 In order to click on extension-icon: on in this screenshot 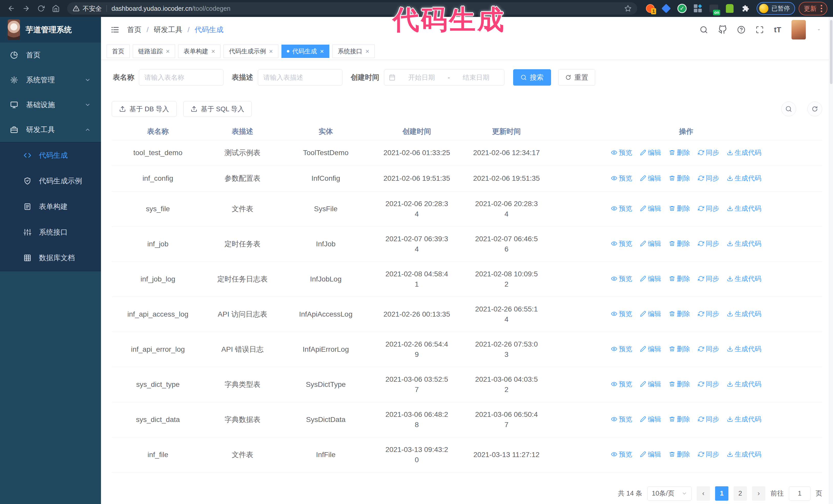, I will do `click(714, 8)`.